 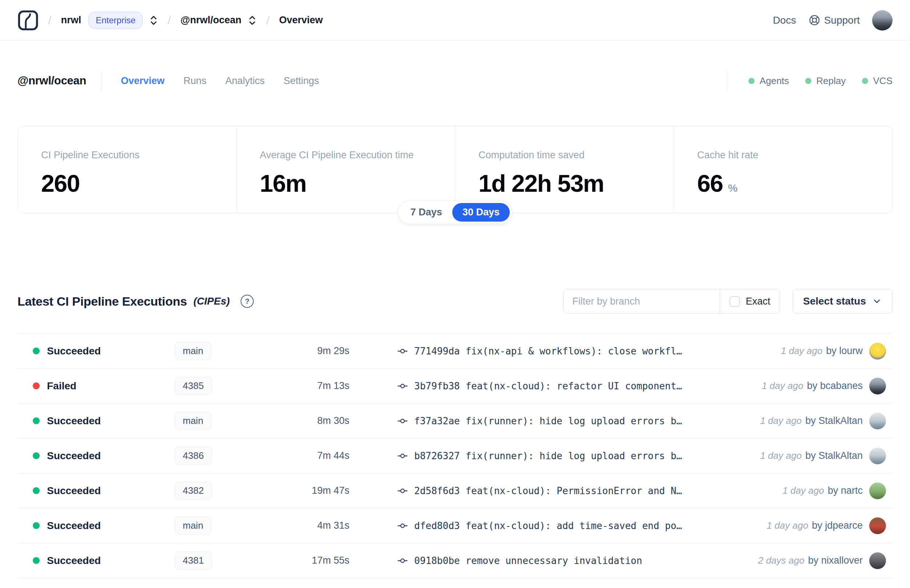 What do you see at coordinates (302, 81) in the screenshot?
I see `tab-settings: Settings` at bounding box center [302, 81].